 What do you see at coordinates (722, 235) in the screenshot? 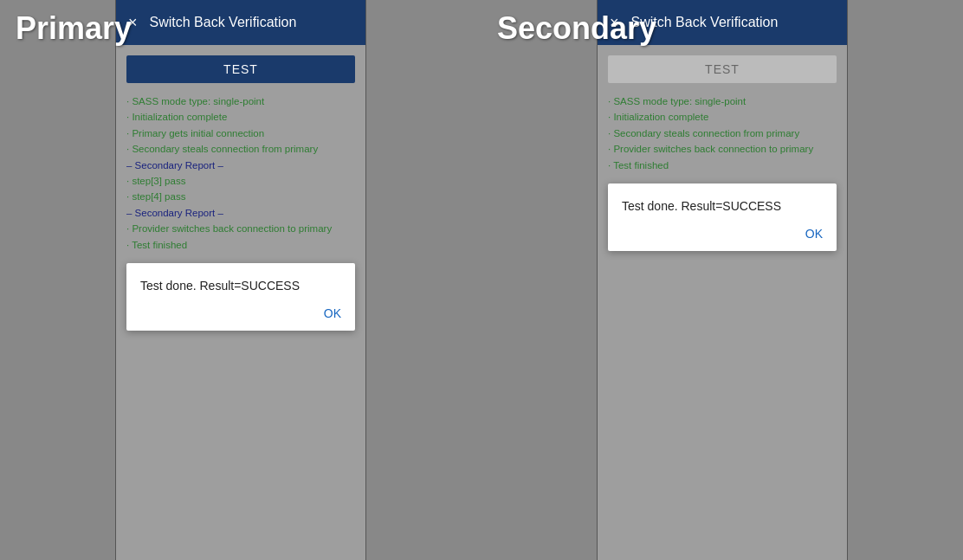
I see `secondary-ok-button: OK` at bounding box center [722, 235].